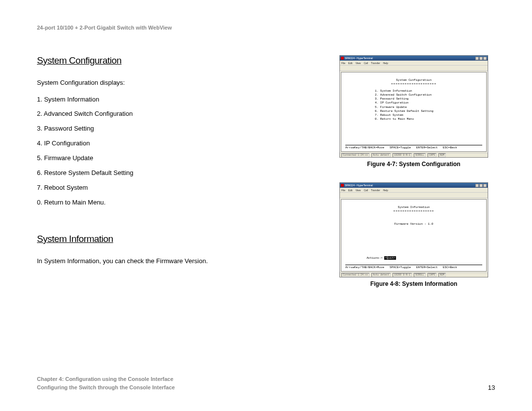 This screenshot has height=411, width=532. I want to click on terminal-menu-item: 3. Password Setting, so click(429, 99).